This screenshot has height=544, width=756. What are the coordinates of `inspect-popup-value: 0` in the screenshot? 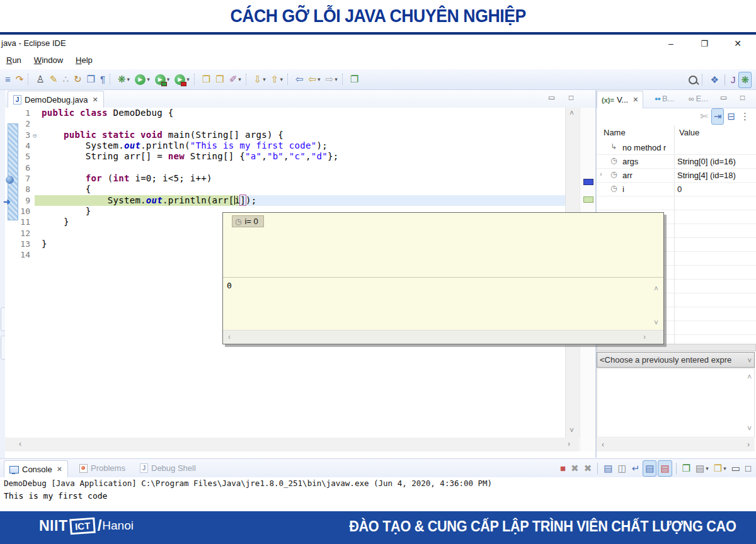 It's located at (229, 286).